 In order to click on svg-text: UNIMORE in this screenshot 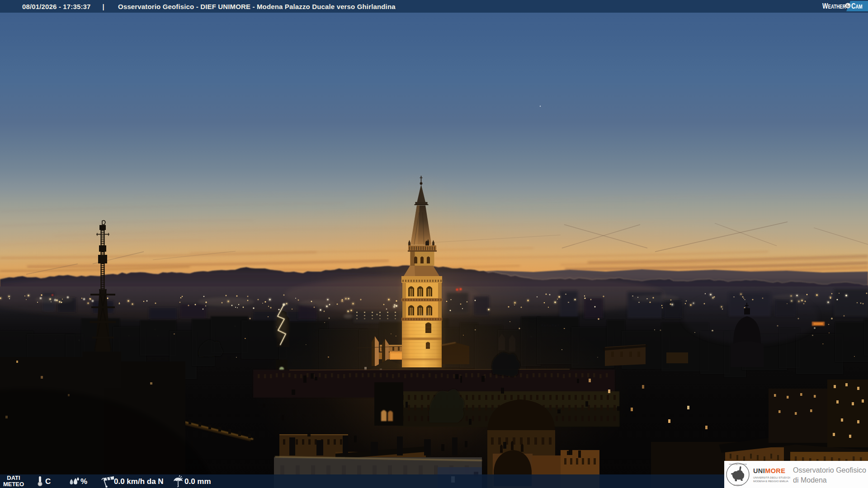, I will do `click(769, 471)`.